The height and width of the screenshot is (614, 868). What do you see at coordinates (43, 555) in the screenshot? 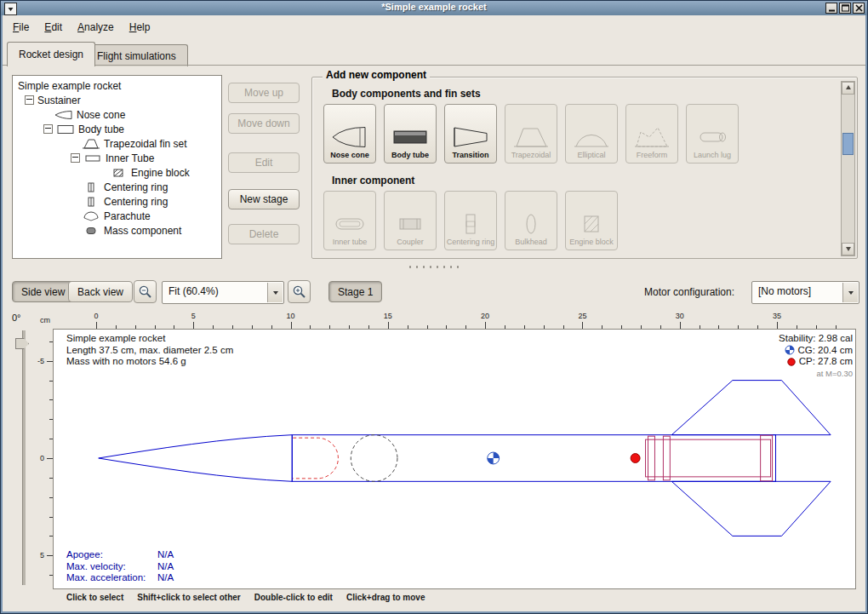
I see `ruler-tick-label: 5` at bounding box center [43, 555].